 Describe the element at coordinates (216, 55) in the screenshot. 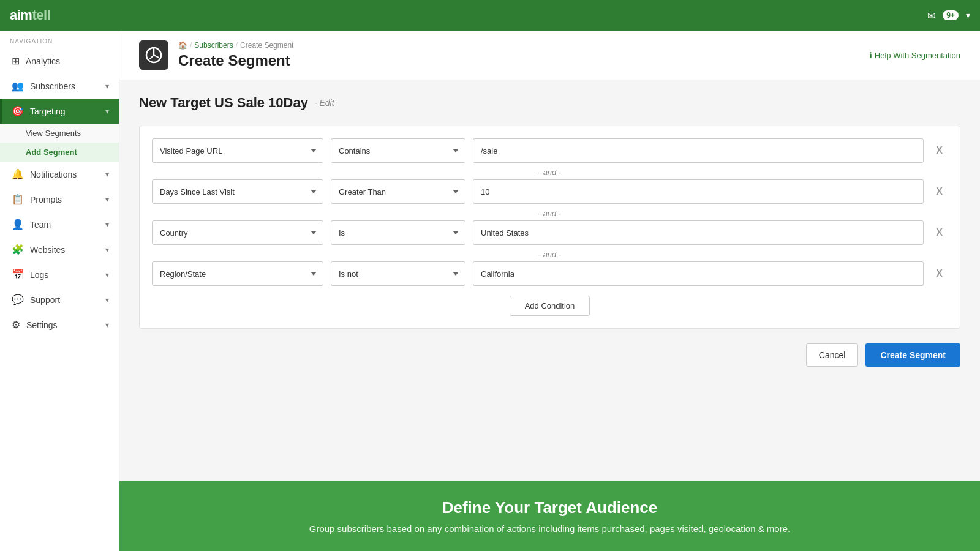

I see `page-header-left: 🏠 / Subscribers / Create Segment Create …` at that location.